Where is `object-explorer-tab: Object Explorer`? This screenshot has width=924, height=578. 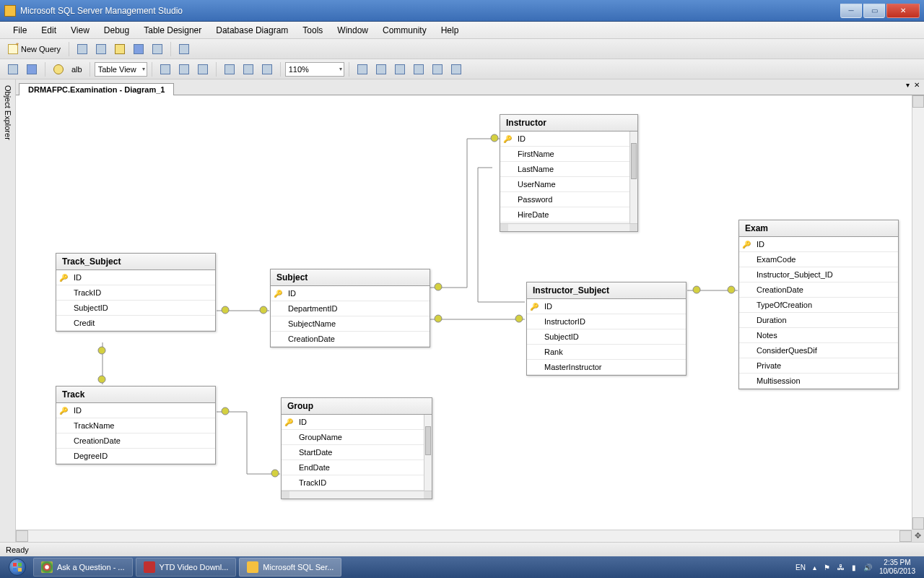
object-explorer-tab: Object Explorer is located at coordinates (8, 311).